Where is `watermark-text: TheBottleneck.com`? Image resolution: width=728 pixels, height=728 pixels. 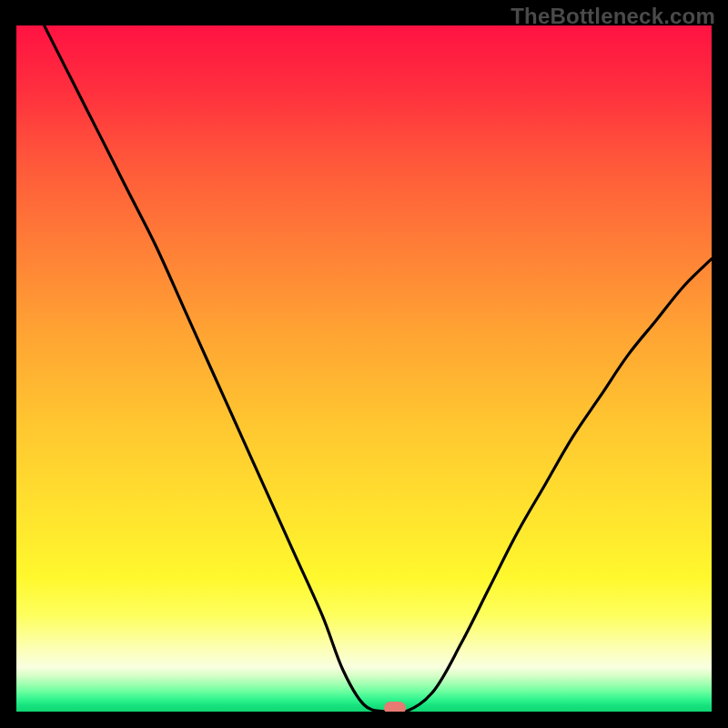
watermark-text: TheBottleneck.com is located at coordinates (613, 16).